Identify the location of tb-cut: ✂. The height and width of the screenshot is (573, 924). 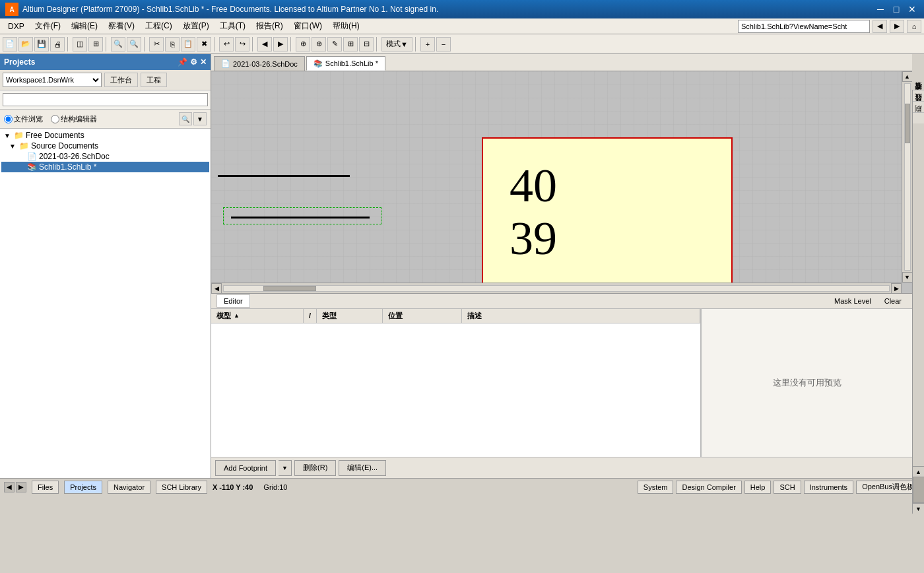
(156, 44).